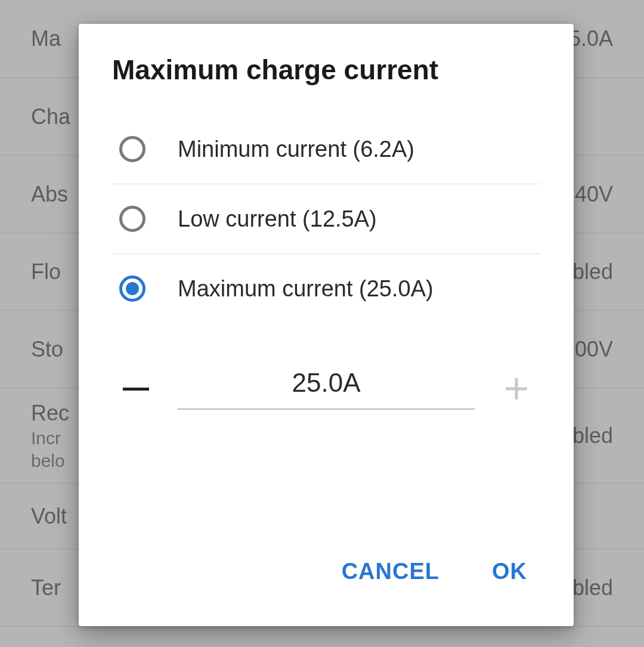  I want to click on option-label: Low current (12.5A), so click(277, 219).